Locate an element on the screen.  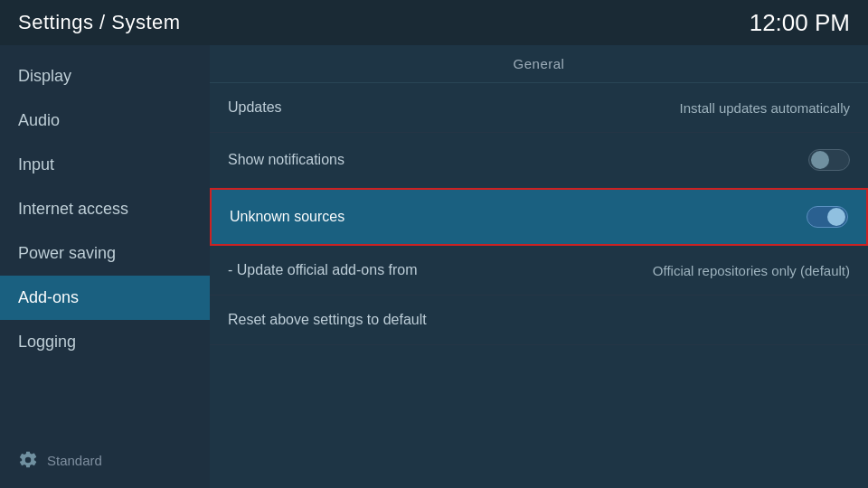
standard-label: Standard is located at coordinates (74, 461).